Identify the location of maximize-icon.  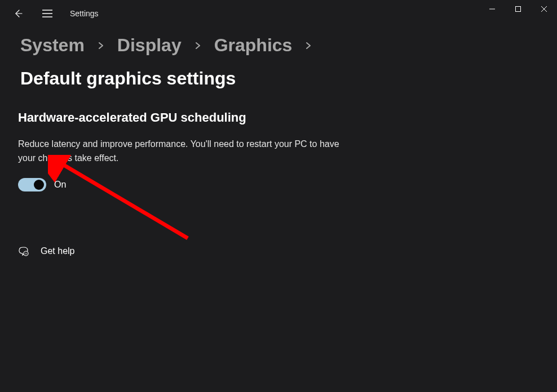
(518, 9).